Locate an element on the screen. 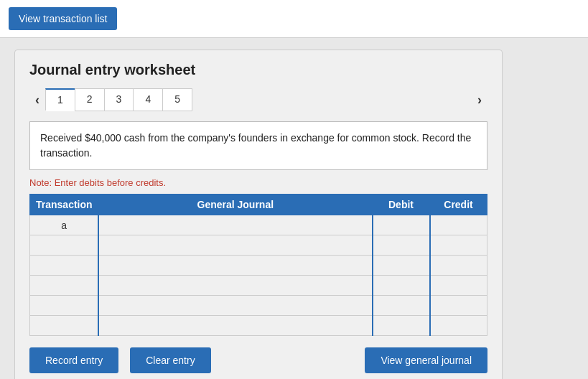 The height and width of the screenshot is (379, 588). cell-transaction-0: a is located at coordinates (65, 225).